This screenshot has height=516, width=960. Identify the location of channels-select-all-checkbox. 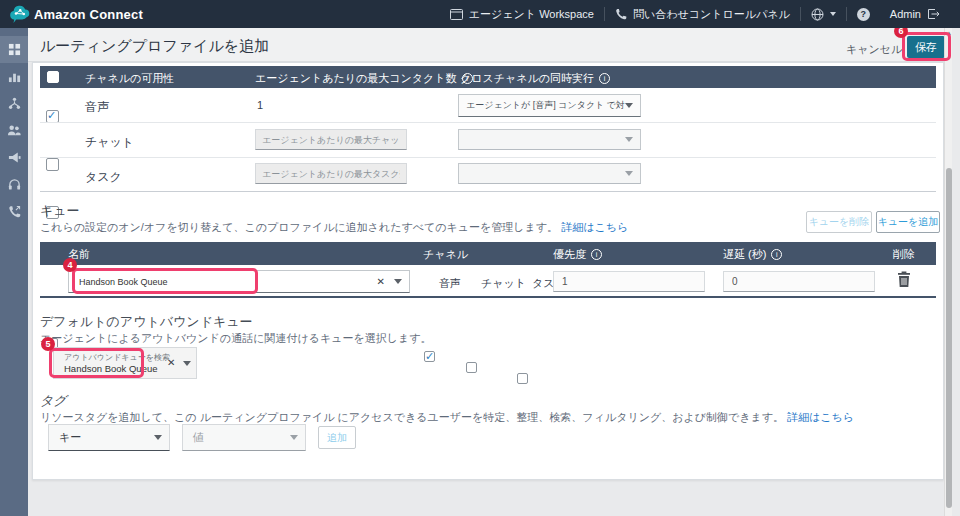
(53, 77).